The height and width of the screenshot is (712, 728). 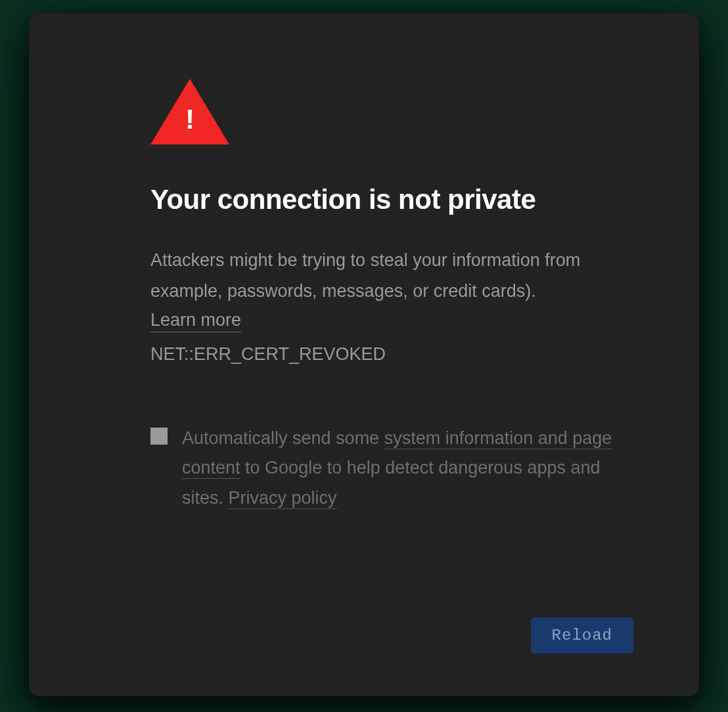 What do you see at coordinates (401, 469) in the screenshot?
I see `auto-report-label: Automatically send some system informati…` at bounding box center [401, 469].